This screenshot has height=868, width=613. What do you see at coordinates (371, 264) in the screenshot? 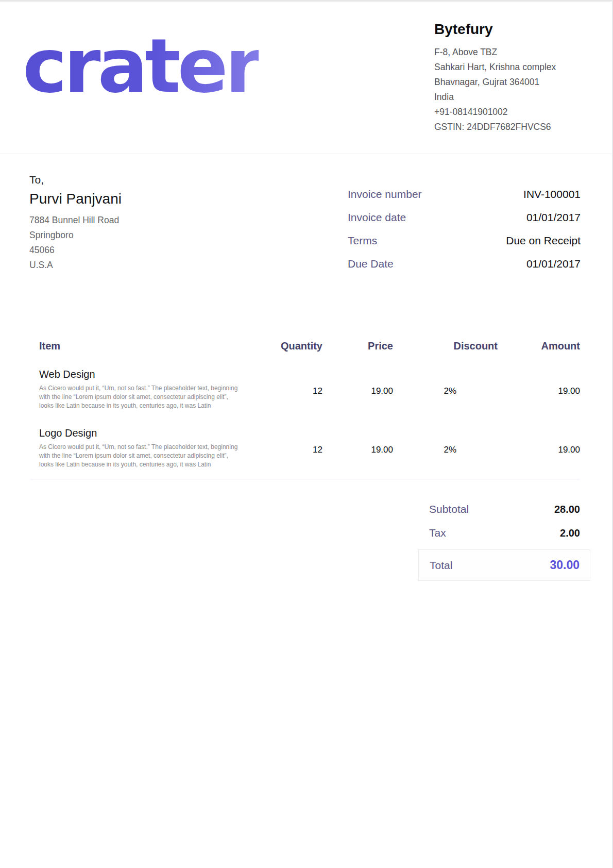
I see `due-date-label: Due Date` at bounding box center [371, 264].